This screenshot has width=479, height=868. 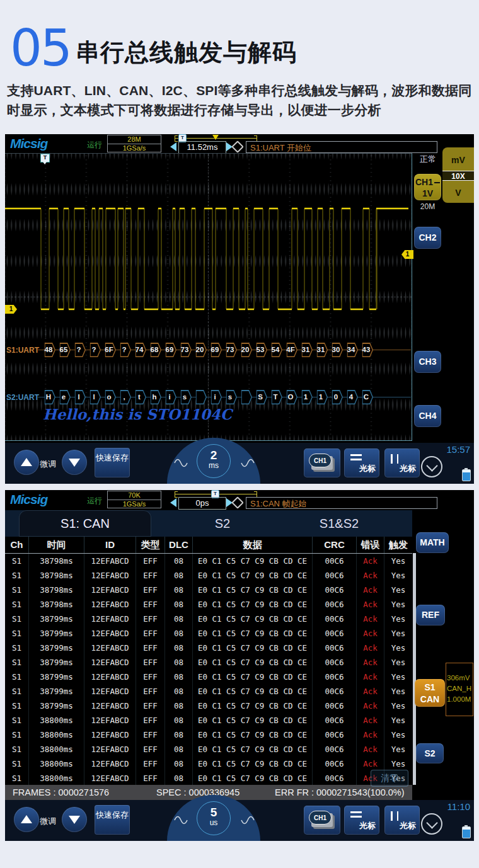 I want to click on tab-s2: S2, so click(x=222, y=523).